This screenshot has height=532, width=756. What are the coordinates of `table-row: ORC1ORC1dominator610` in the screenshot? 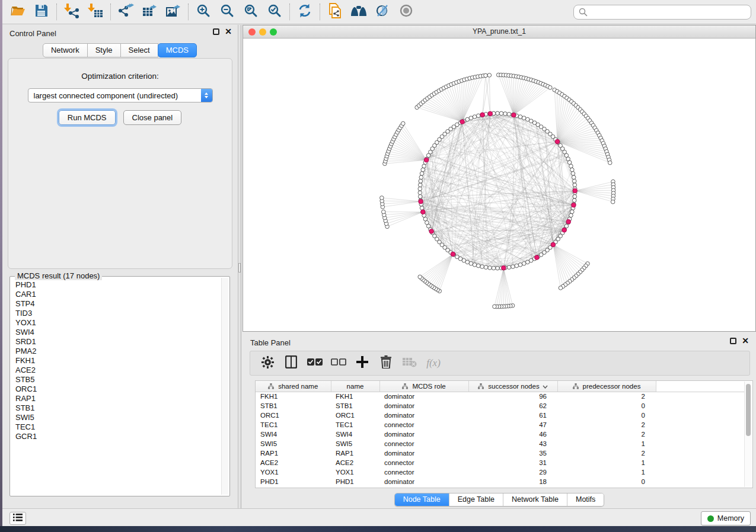 It's located at (500, 415).